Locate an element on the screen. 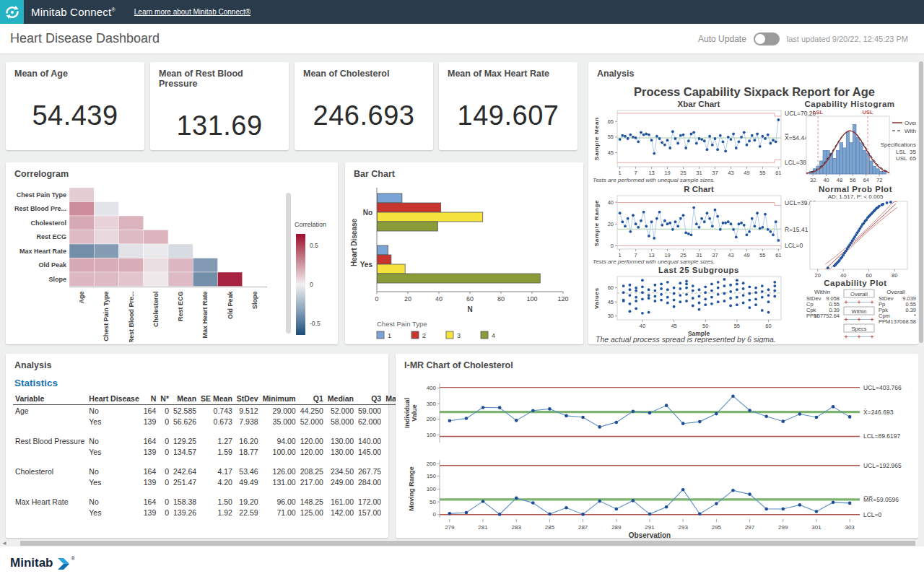  stats-cell: 139 is located at coordinates (150, 452).